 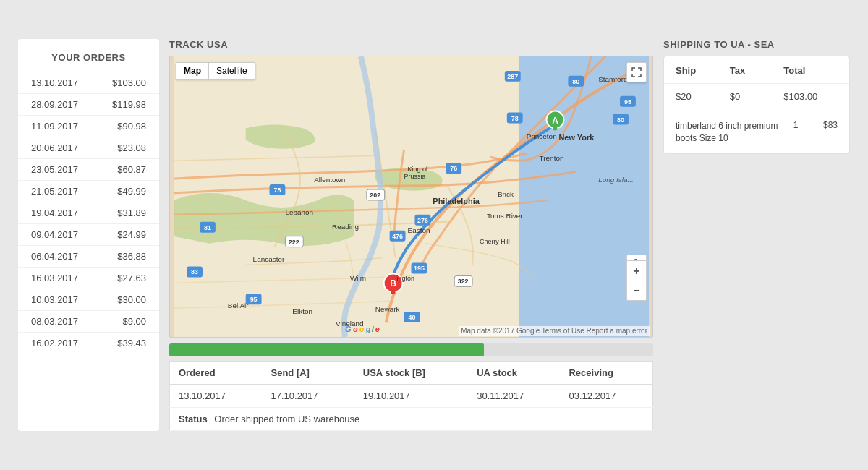 I want to click on svg-text: Lebanon, so click(x=299, y=213).